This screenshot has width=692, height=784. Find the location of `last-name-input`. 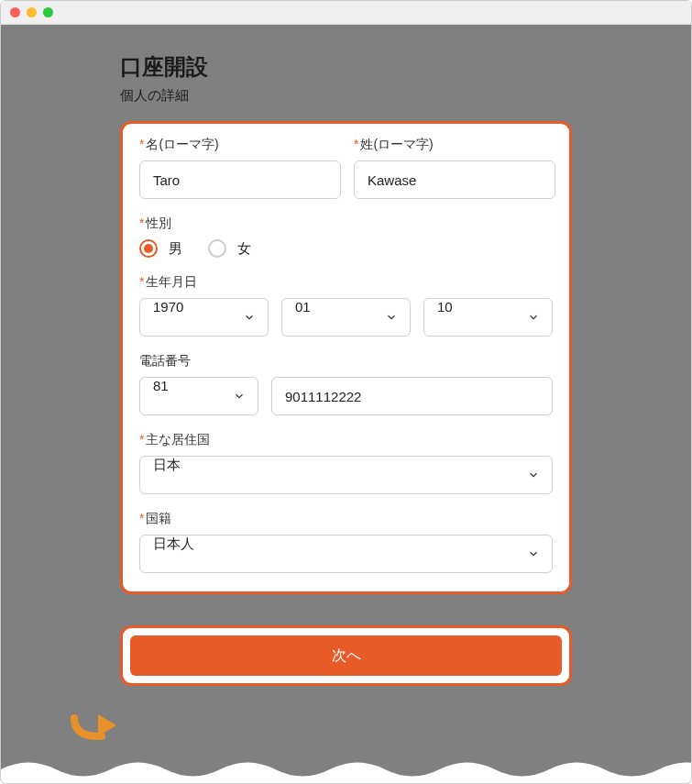

last-name-input is located at coordinates (455, 180).